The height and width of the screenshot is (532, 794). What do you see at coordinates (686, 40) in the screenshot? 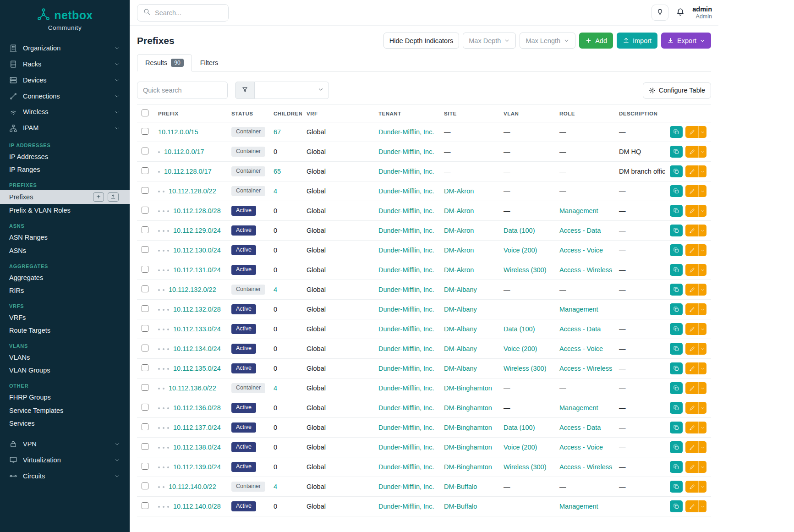
I see `export-button: Export` at bounding box center [686, 40].